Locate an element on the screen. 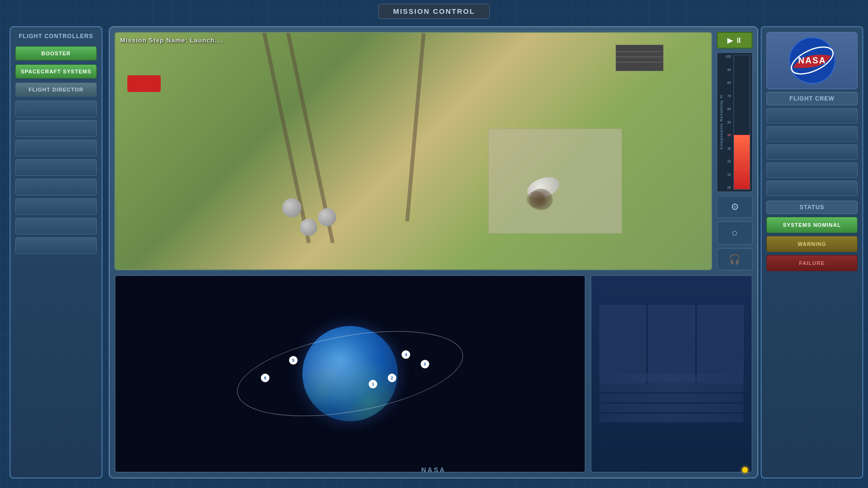 The image size is (868, 488). orbit-dot-2: 2 is located at coordinates (392, 378).